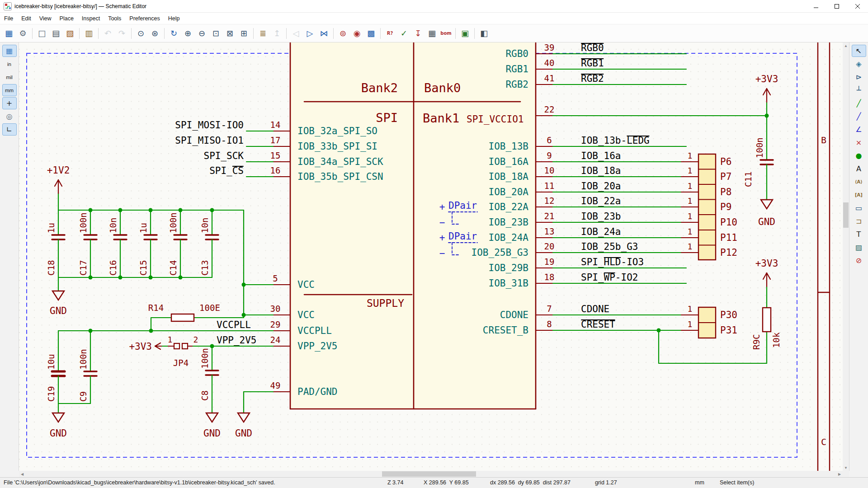 The image size is (868, 488). I want to click on draw-bus-tool-button: ╱, so click(859, 117).